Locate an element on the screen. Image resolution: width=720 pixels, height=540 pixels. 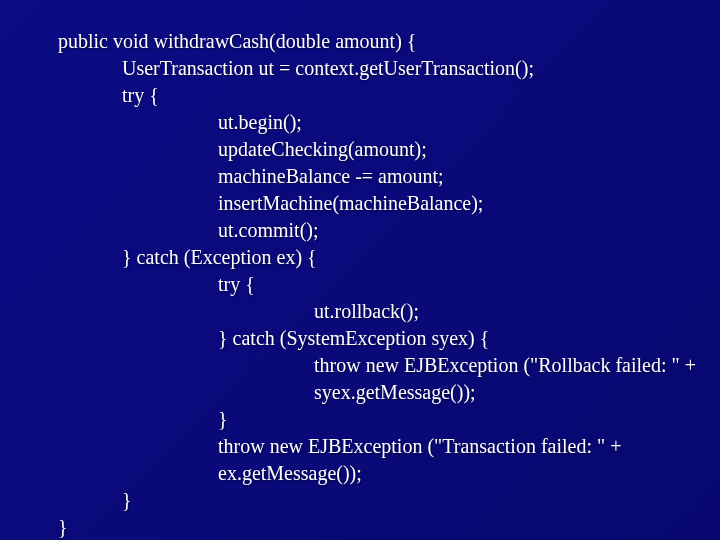
code-line: machineBalance -= amount; is located at coordinates (384, 176).